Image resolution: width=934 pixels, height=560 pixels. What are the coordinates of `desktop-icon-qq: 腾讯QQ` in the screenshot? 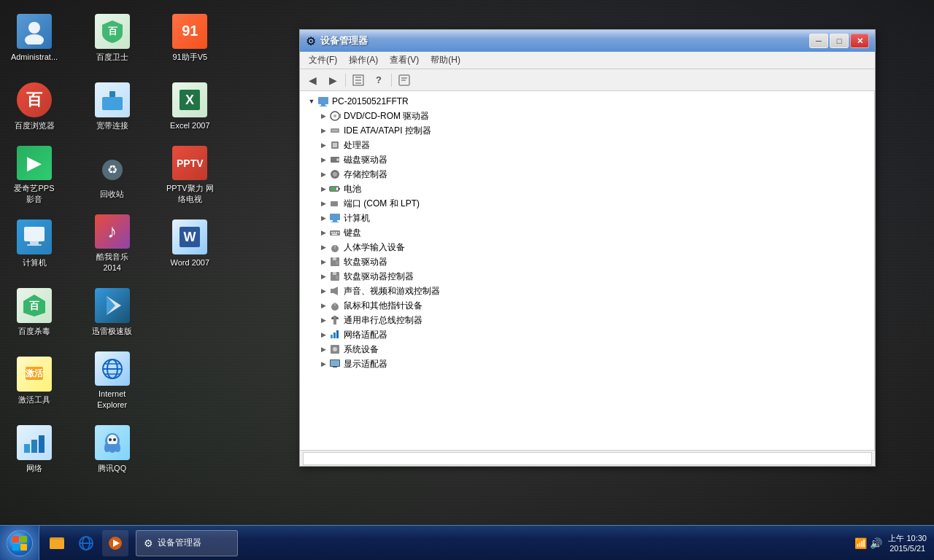 It's located at (112, 449).